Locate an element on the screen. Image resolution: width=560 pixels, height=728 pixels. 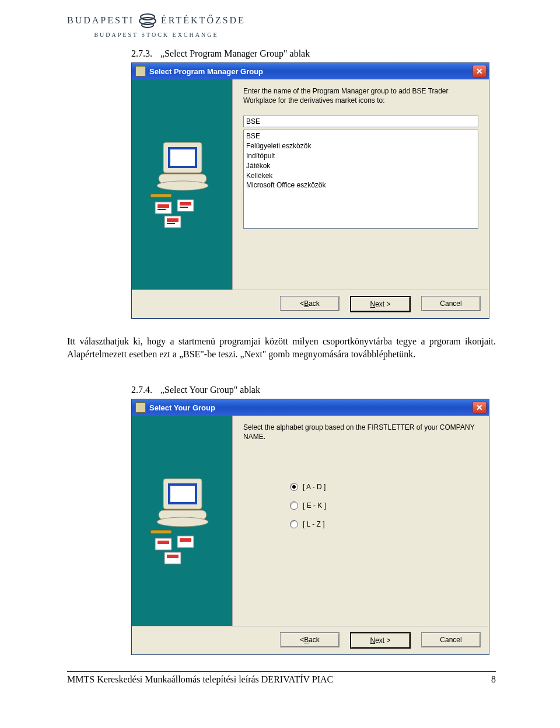
logo-swirl-icon is located at coordinates (148, 20).